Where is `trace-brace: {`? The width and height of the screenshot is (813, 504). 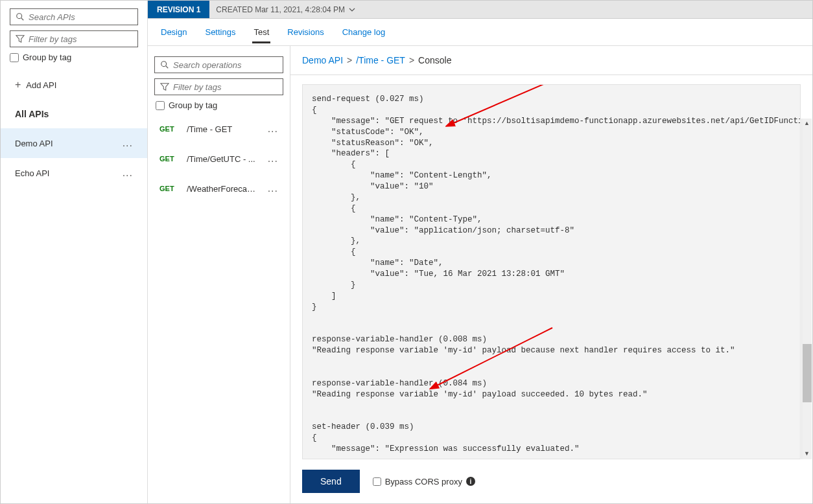
trace-brace: { is located at coordinates (314, 110).